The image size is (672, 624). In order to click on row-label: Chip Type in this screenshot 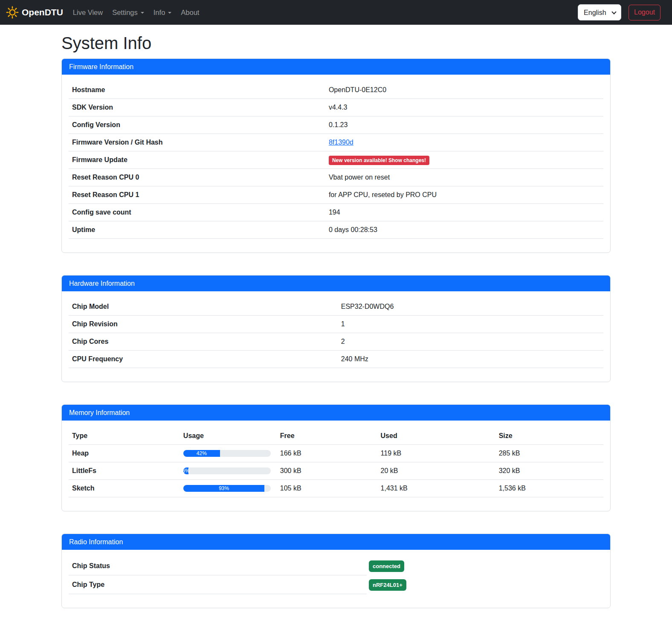, I will do `click(217, 585)`.